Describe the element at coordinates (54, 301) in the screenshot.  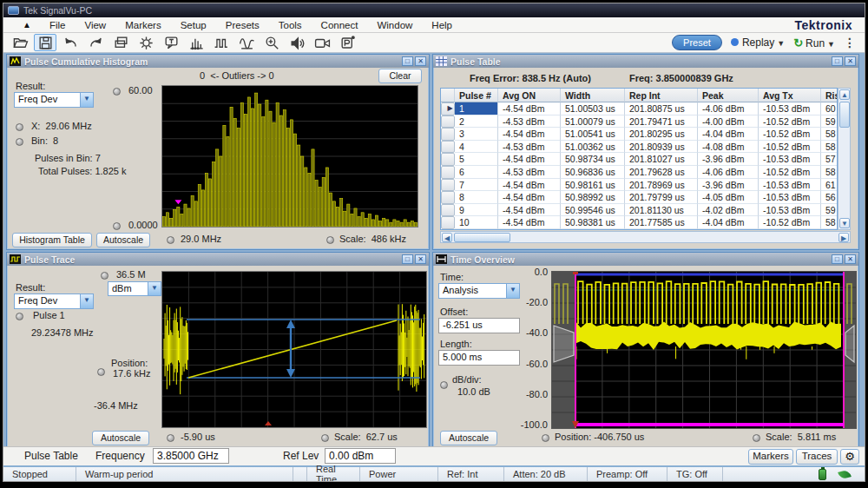
I see `result-dropdown: Freq Dev▼` at that location.